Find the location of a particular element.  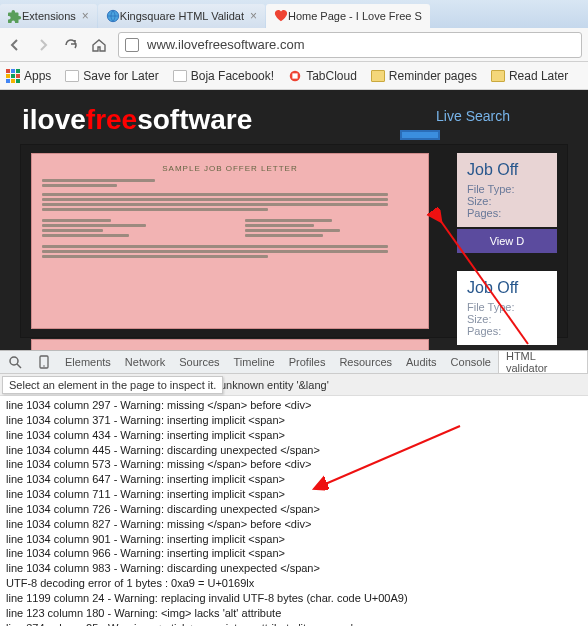

devtab-resources: Resources is located at coordinates (366, 362).